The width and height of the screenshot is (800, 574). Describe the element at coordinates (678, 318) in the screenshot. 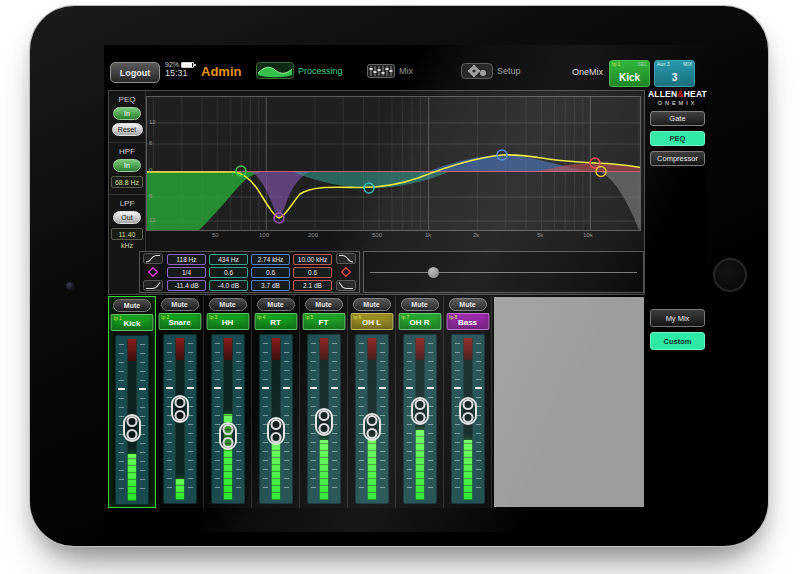

I see `my-mix-button: My Mix` at that location.